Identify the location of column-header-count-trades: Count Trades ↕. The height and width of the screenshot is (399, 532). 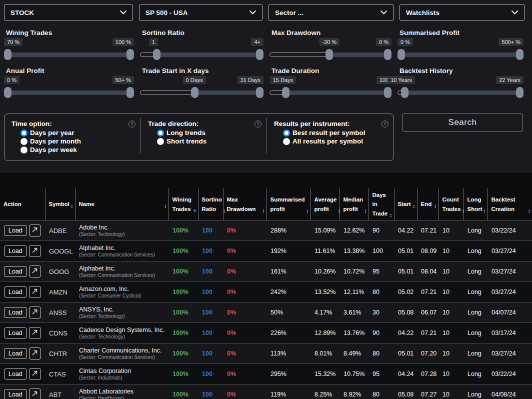
(451, 204).